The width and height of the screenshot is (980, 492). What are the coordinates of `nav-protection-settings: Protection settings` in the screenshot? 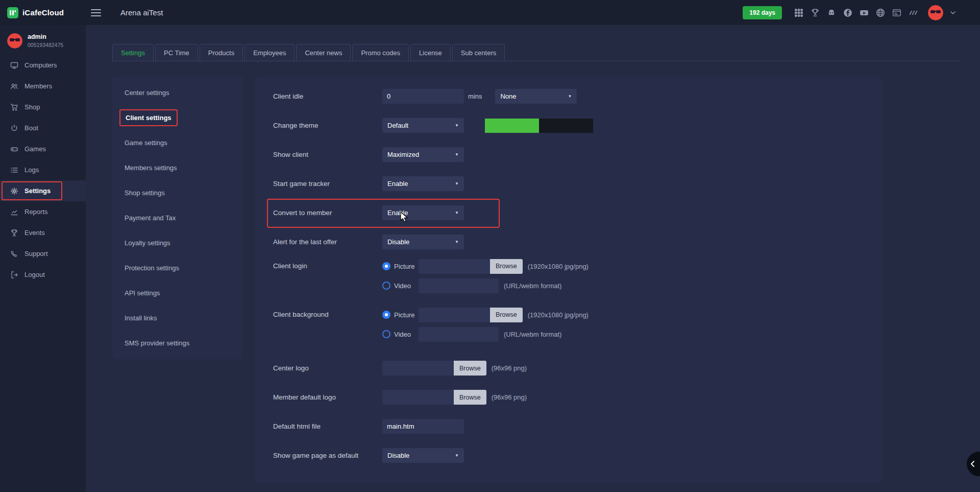 It's located at (178, 268).